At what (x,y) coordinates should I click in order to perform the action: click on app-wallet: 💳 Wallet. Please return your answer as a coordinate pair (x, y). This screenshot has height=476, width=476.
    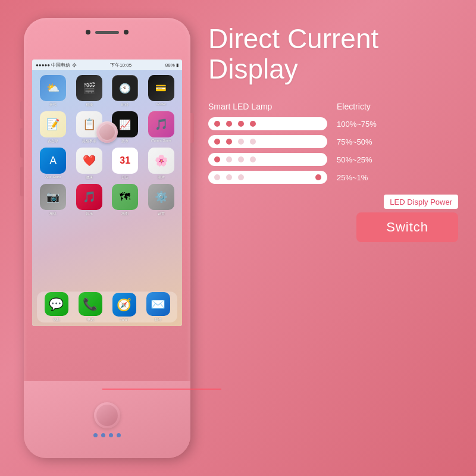
    Looking at the image, I should click on (162, 92).